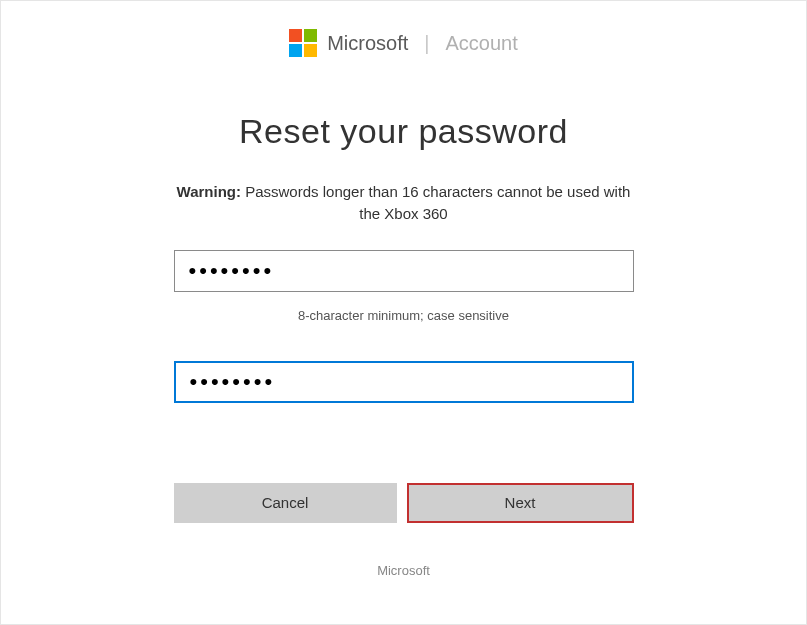 This screenshot has width=807, height=625. What do you see at coordinates (404, 382) in the screenshot?
I see `confirm-password-input` at bounding box center [404, 382].